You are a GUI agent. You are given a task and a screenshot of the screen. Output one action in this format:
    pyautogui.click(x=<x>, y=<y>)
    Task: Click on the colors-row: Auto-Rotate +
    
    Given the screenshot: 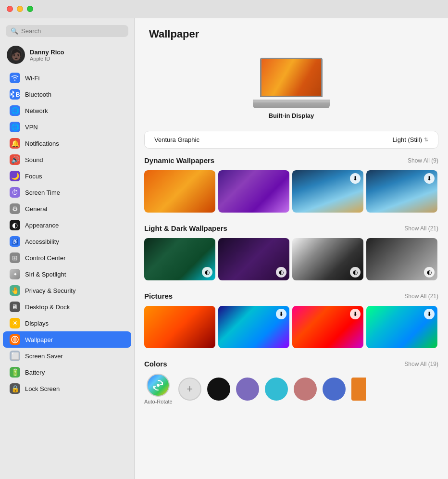 What is the action you would take?
    pyautogui.click(x=291, y=389)
    